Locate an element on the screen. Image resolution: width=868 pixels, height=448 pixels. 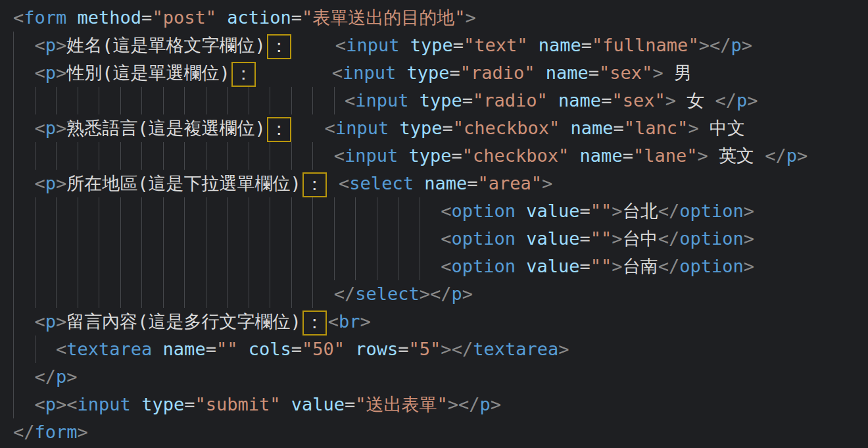
code-line: <form method="post" action="表單送出的目的地"> is located at coordinates (441, 18).